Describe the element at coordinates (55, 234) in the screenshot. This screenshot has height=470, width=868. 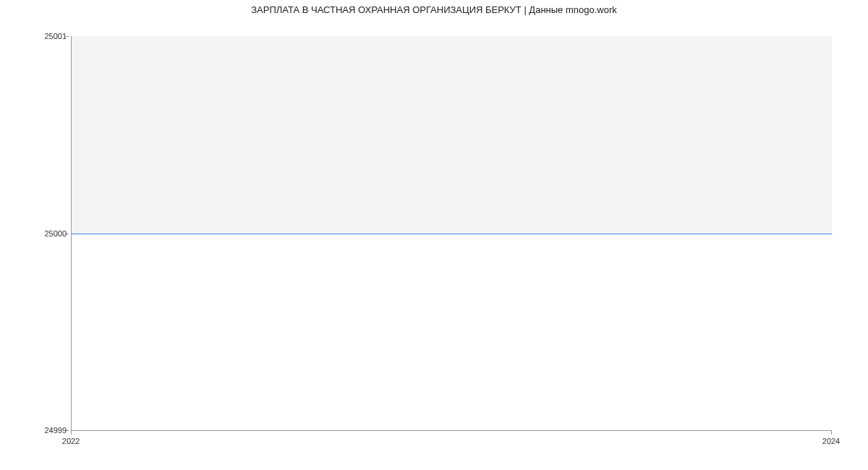
I see `y-axis-label: 25000` at that location.